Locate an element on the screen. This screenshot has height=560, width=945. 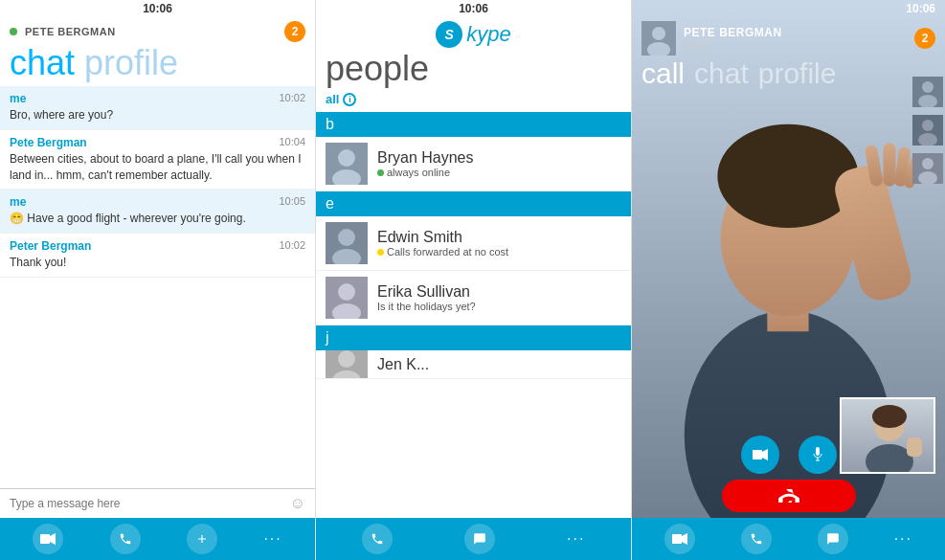
message-time: 10:02 is located at coordinates (292, 99).